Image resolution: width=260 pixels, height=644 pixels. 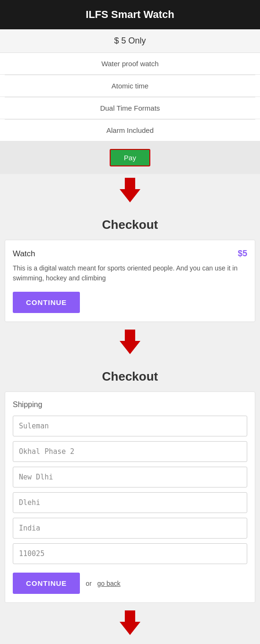 I want to click on watch-description: This is a digital watch meant for sports…, so click(x=130, y=273).